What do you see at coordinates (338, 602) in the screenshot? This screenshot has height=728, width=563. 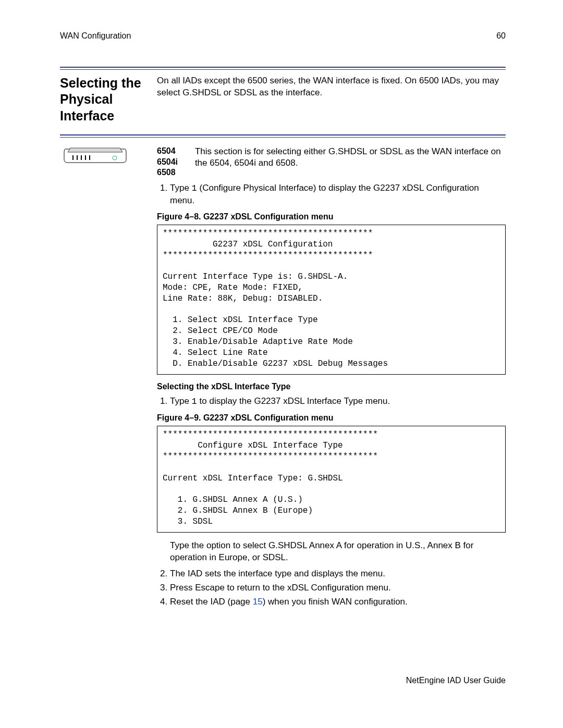 I see `trailing-step-4: Reset the IAD (page 15) when you finish …` at bounding box center [338, 602].